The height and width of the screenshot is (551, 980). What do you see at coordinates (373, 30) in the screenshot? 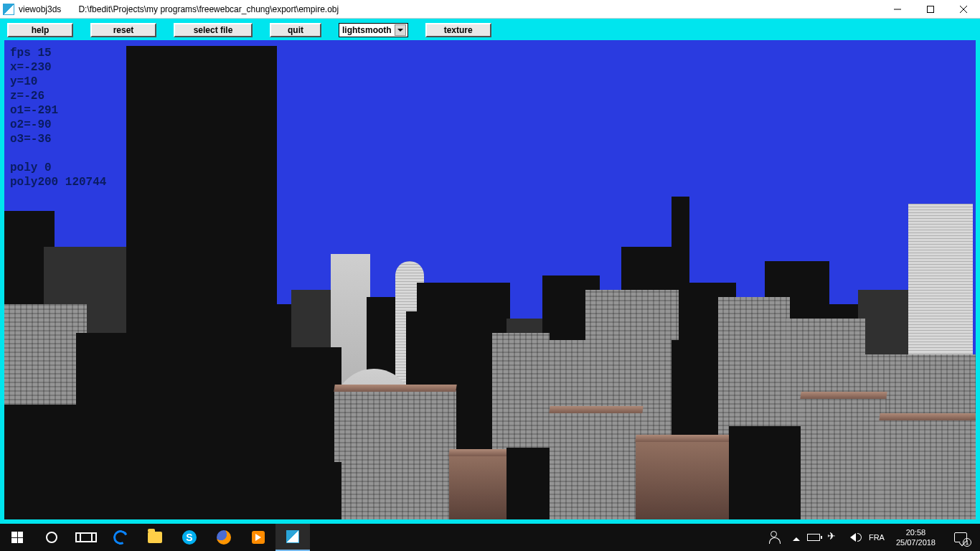
I see `render-mode-select: lightsmooth` at bounding box center [373, 30].